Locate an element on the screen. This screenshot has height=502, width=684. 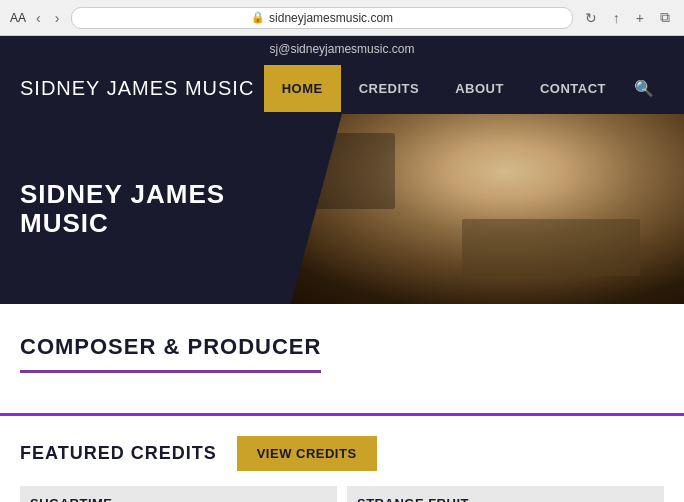
url-text: sidneyjamesmusic.com is located at coordinates (331, 18).